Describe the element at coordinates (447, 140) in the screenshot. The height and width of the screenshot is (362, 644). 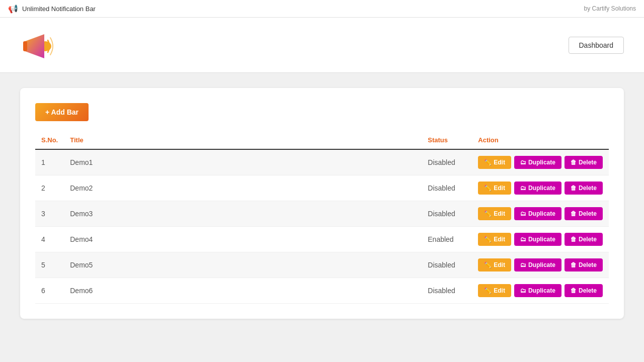
I see `col-status: Status` at that location.